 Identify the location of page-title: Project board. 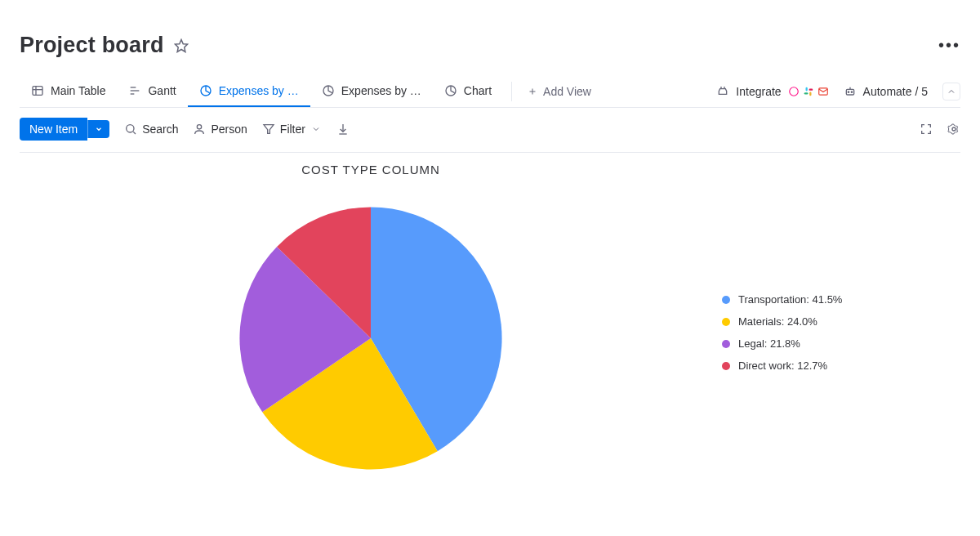
(91, 46).